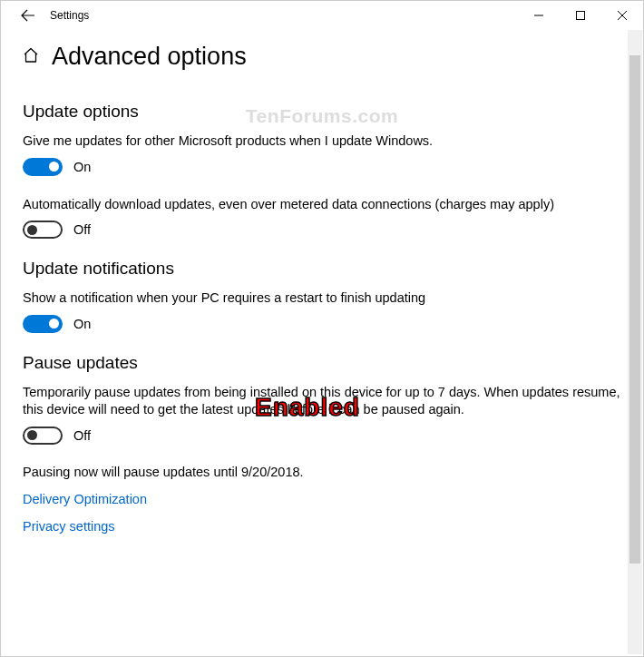 This screenshot has height=657, width=644. I want to click on maximize-icon, so click(581, 15).